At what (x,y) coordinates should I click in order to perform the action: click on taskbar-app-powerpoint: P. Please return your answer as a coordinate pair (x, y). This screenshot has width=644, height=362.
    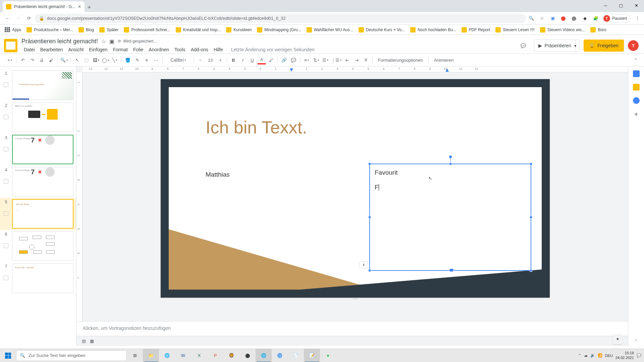
    Looking at the image, I should click on (215, 356).